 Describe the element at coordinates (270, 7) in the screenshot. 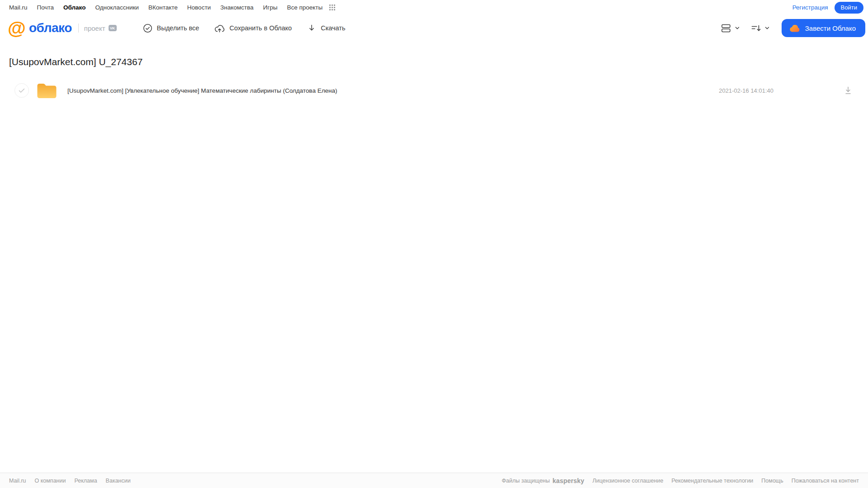

I see `topnav-link-igry: Игры` at that location.